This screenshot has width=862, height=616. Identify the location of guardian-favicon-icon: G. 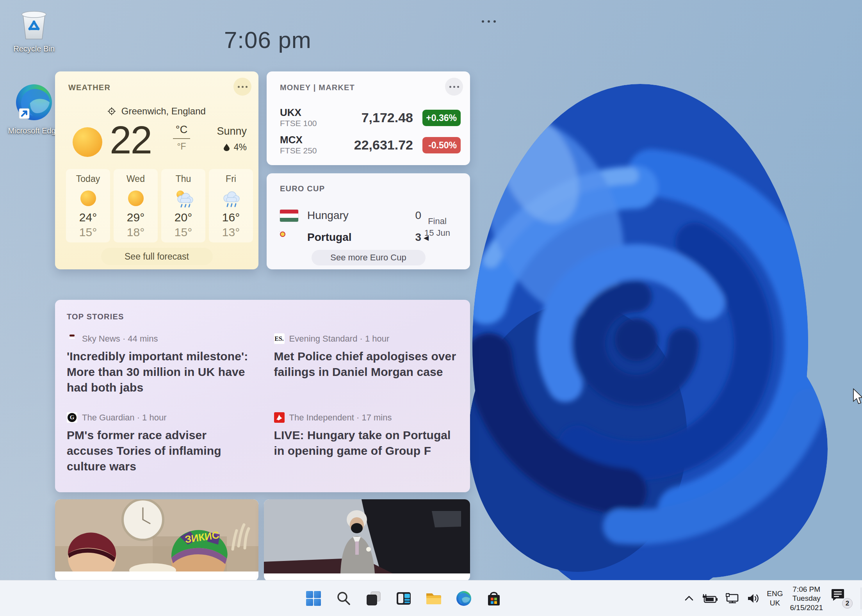
(72, 418).